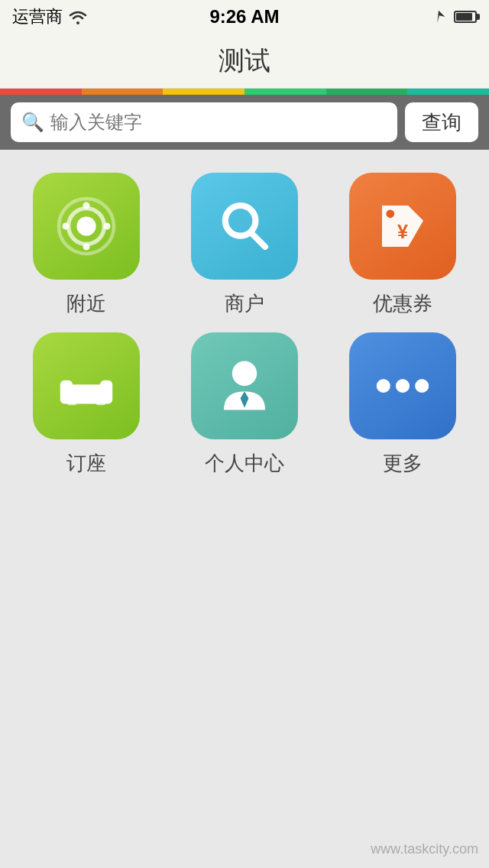  I want to click on nearby-label: 附近, so click(86, 304).